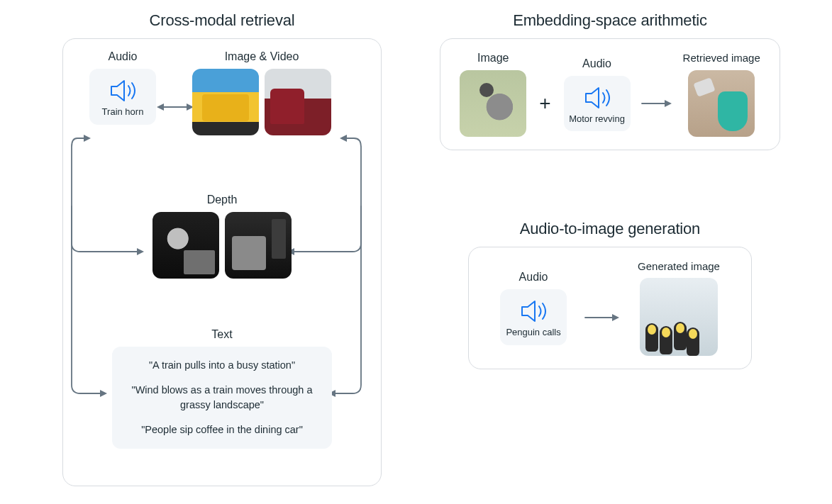 The height and width of the screenshot is (504, 832). Describe the element at coordinates (262, 93) in the screenshot. I see `image-video-column: Image & Video` at that location.